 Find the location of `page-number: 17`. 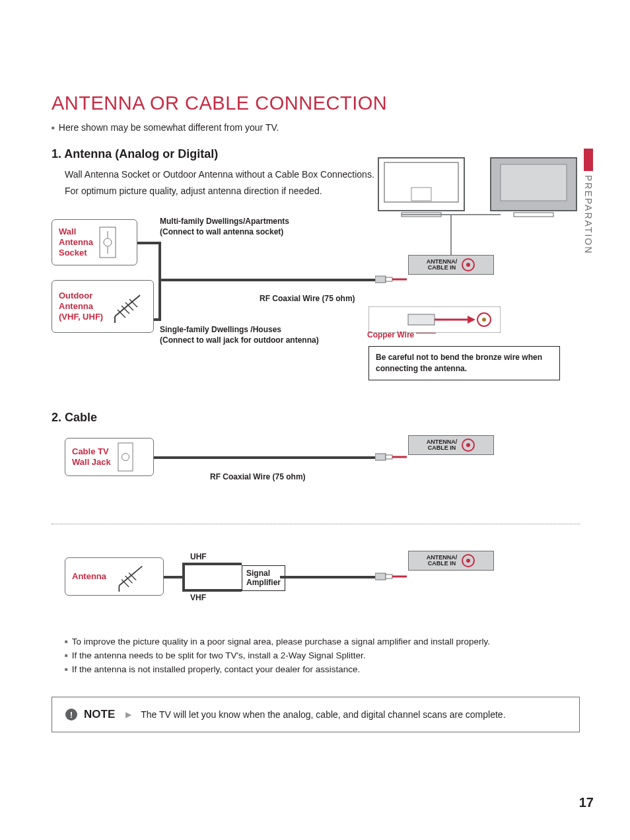

page-number: 17 is located at coordinates (586, 803).